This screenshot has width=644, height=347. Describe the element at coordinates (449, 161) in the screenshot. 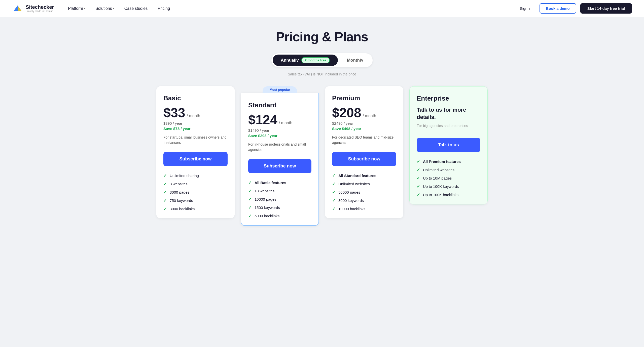

I see `list-item: ✓ All Premium features` at that location.